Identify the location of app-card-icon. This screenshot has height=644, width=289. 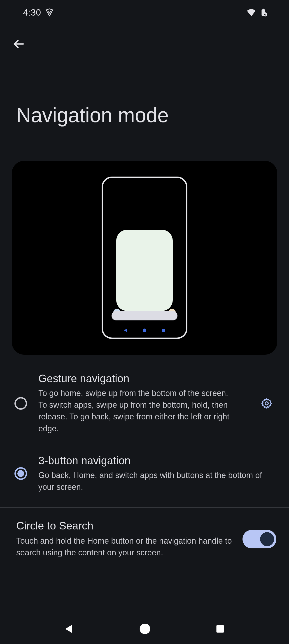
(145, 270).